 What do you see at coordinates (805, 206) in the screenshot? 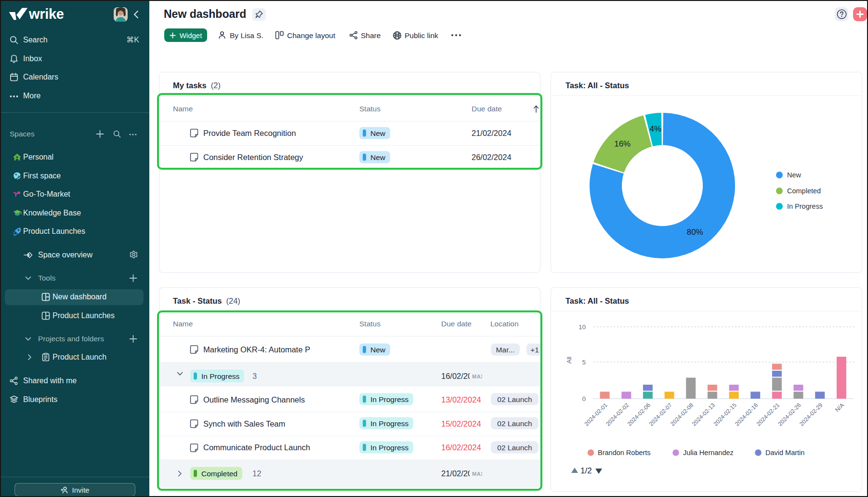
I see `svg-text: In Progress` at bounding box center [805, 206].